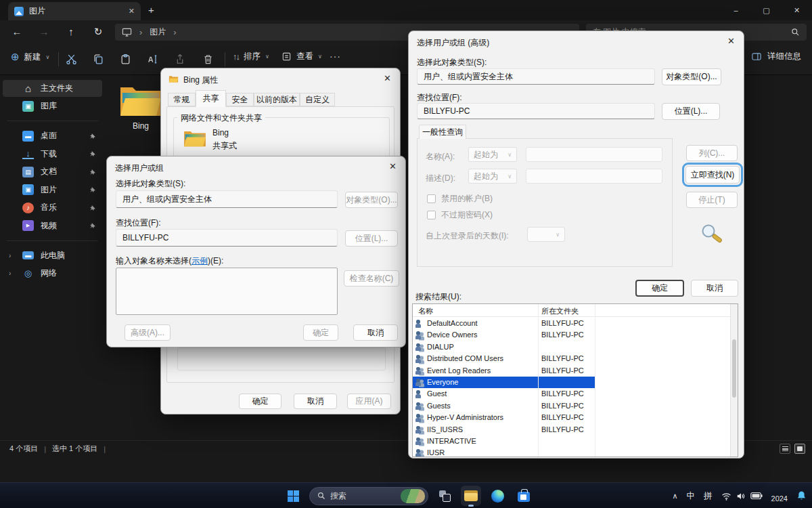  What do you see at coordinates (546, 234) in the screenshot?
I see `days-dropdown: ∨` at bounding box center [546, 234].